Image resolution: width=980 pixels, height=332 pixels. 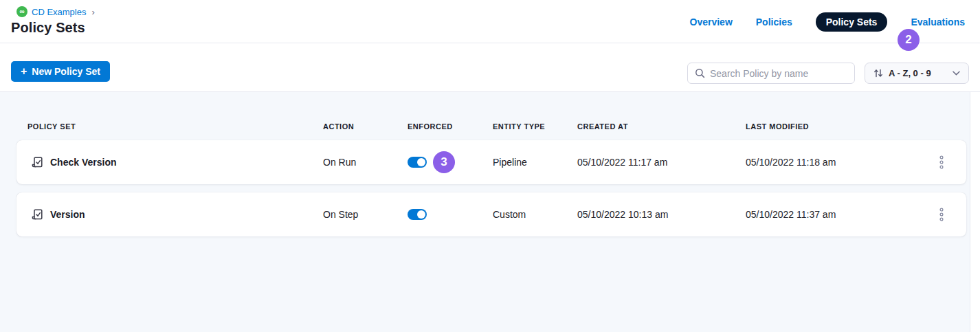 I want to click on tab-policy-sets: Policy Sets, so click(x=852, y=22).